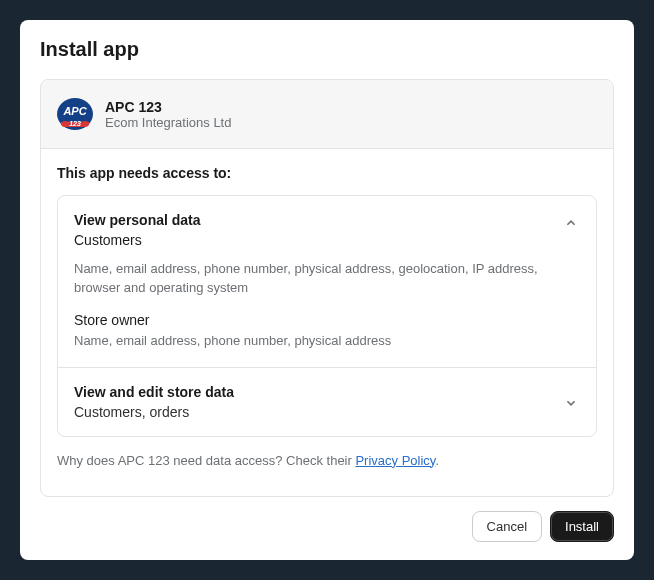 The height and width of the screenshot is (580, 654). What do you see at coordinates (168, 114) in the screenshot?
I see `app-info: APC 123 Ecom Integrations Ltd` at bounding box center [168, 114].